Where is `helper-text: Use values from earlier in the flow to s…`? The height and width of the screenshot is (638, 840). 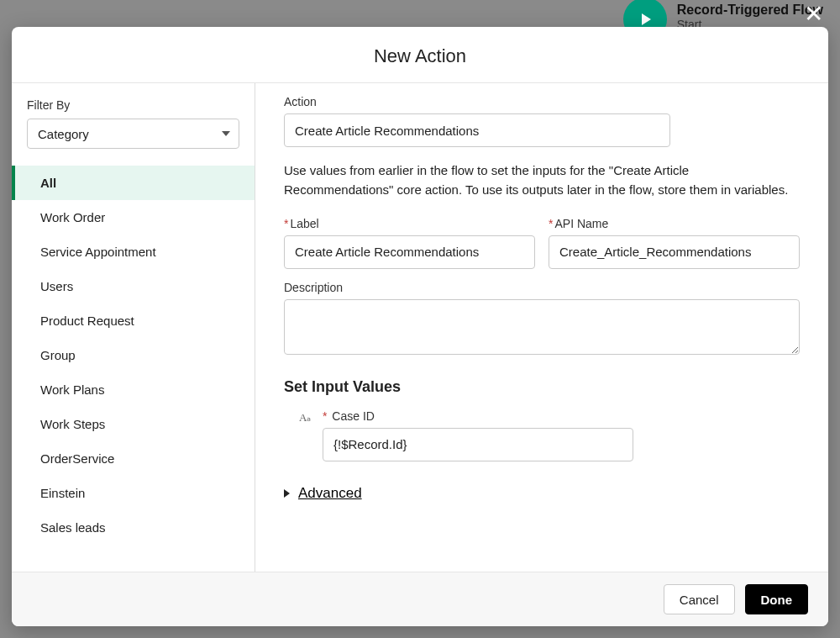 helper-text: Use values from earlier in the flow to s… is located at coordinates (542, 180).